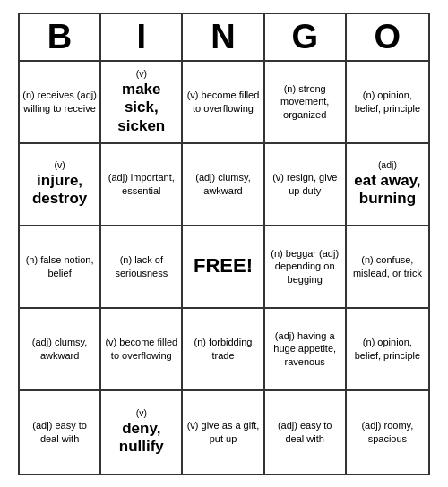 Image resolution: width=448 pixels, height=487 pixels. Describe the element at coordinates (142, 432) in the screenshot. I see `bingo-cell-21: (v)deny, nullify` at that location.